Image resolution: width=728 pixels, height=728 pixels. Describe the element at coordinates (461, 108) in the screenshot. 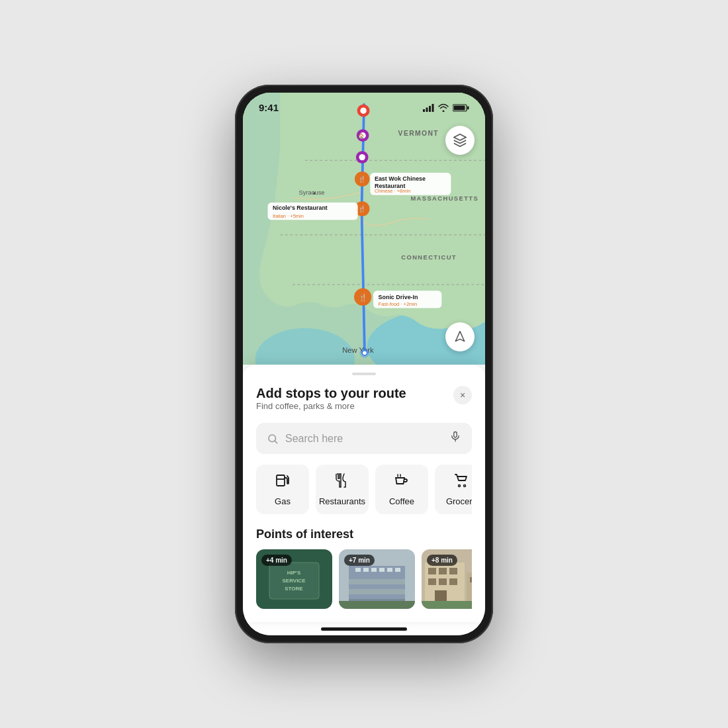

I see `battery-icon` at that location.